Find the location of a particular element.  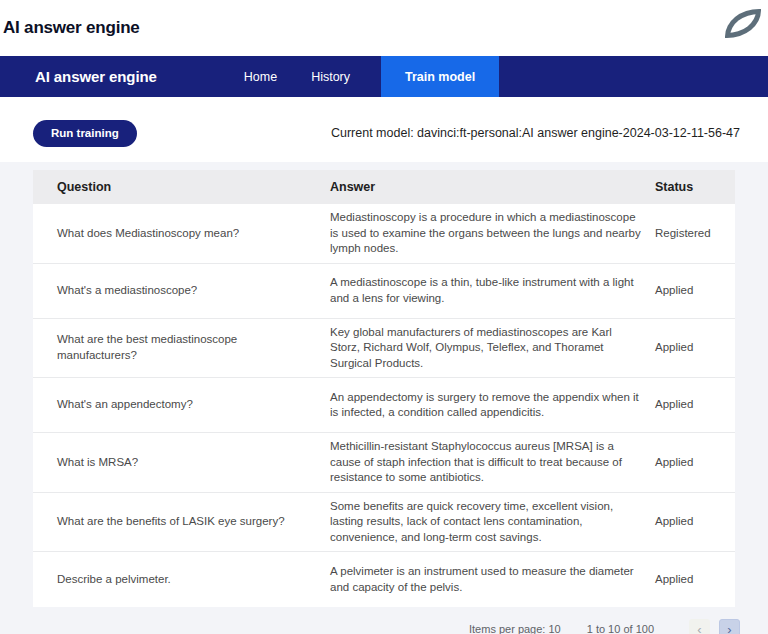

leaf-logo-icon is located at coordinates (743, 24).